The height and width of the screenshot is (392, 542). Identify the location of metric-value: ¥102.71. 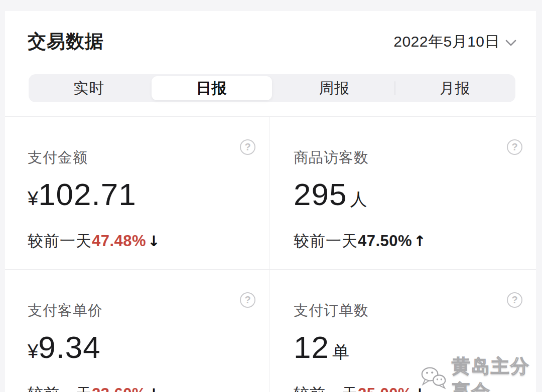
(139, 199).